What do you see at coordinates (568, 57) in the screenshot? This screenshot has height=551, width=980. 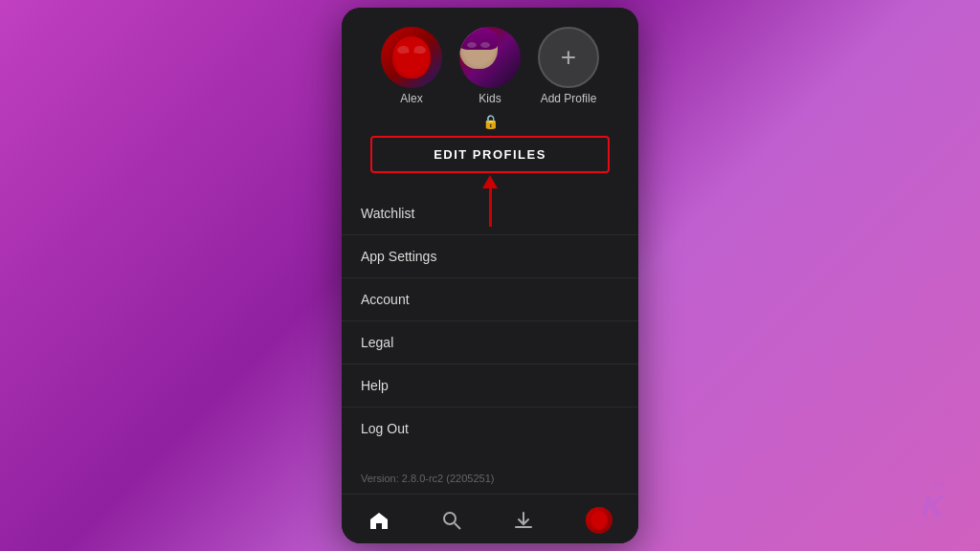 I see `plus-icon: +` at bounding box center [568, 57].